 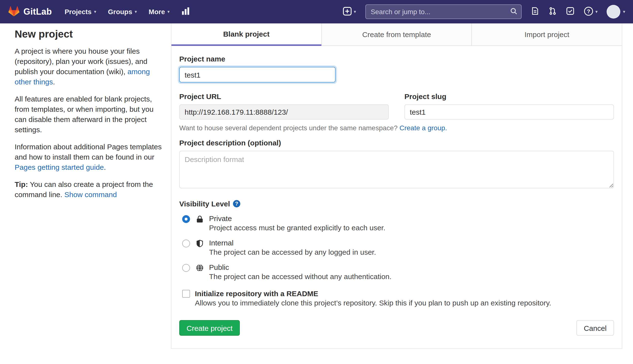 I want to click on visibility-option-internal: Internal The project can be accessed by …, so click(x=397, y=248).